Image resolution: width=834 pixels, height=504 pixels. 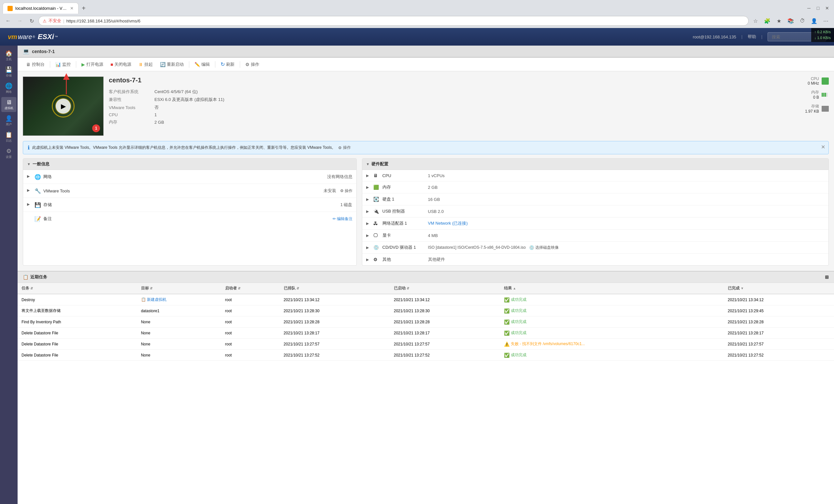 What do you see at coordinates (84, 8) in the screenshot?
I see `new-tab-button: +` at bounding box center [84, 8].